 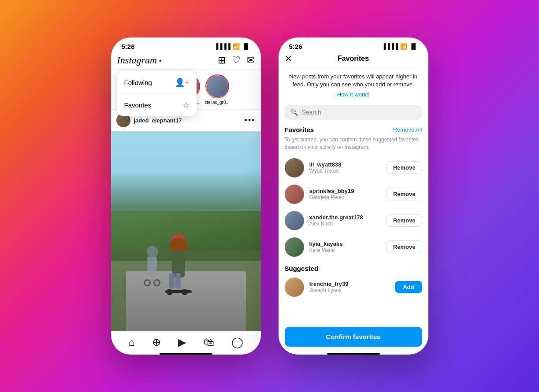 What do you see at coordinates (346, 167) in the screenshot?
I see `user-info-lil-wyatt: lil_wyatt838 Wyatt Torres` at bounding box center [346, 167].